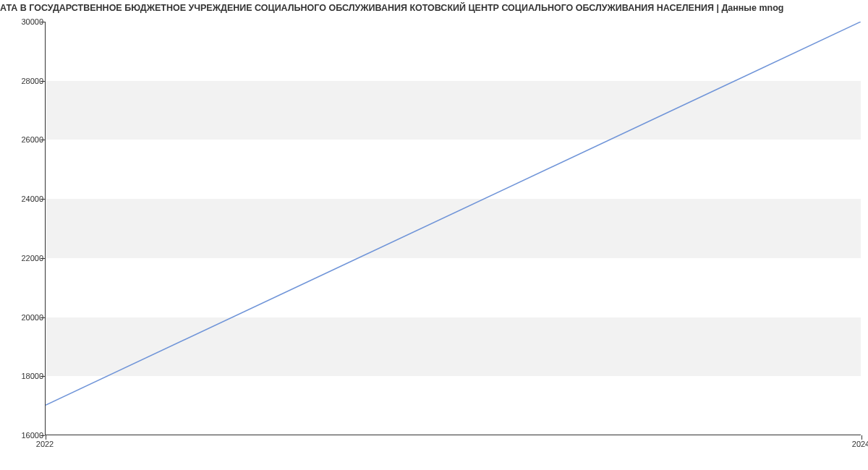 This screenshot has width=868, height=470. I want to click on y-tick-label: 22000, so click(32, 258).